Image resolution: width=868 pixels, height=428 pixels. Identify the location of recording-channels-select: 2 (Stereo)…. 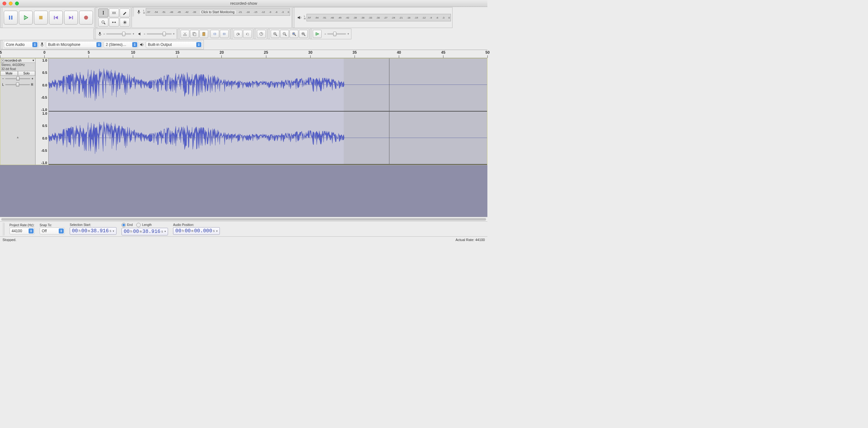
(121, 45).